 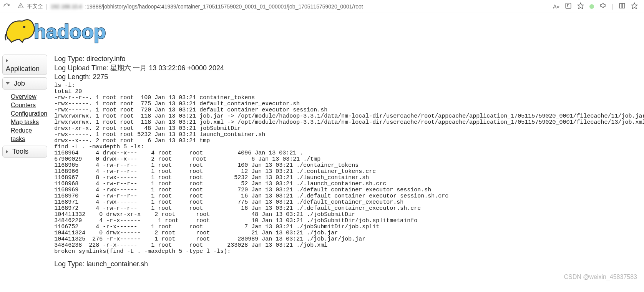 What do you see at coordinates (224, 7) in the screenshot?
I see `url-path: :19888/jobhistory/logs/hadoop4:41939/con…` at bounding box center [224, 7].